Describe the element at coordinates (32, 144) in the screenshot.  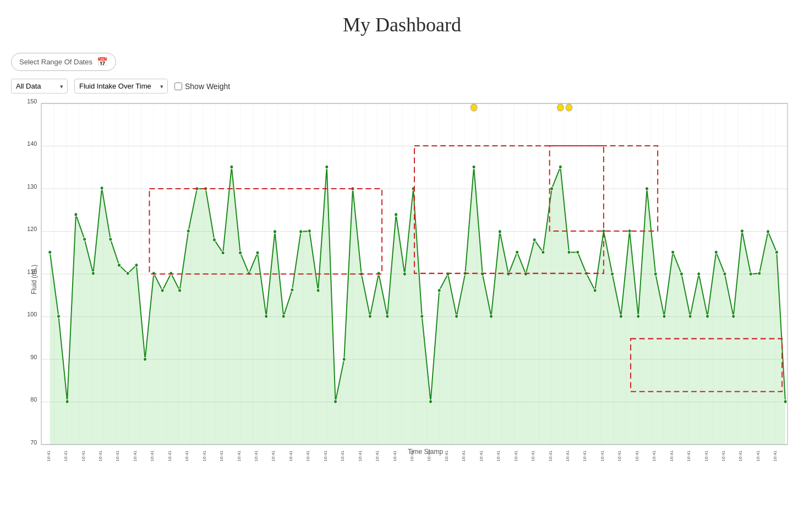
I see `svg-text: 140` at that location.